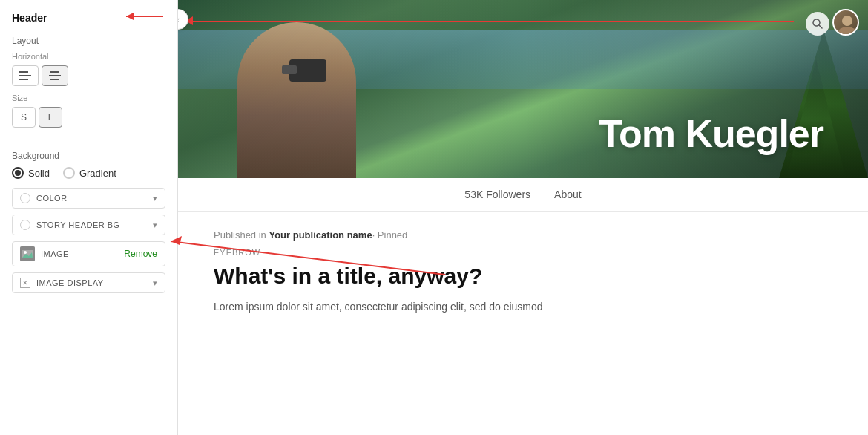  I want to click on color-dropdown: COLOR ▾, so click(89, 198).